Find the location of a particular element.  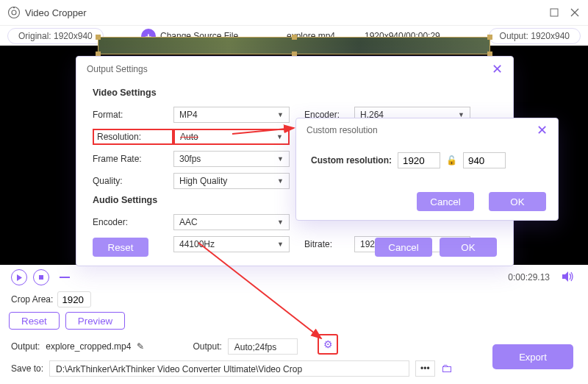

dialog-reset-button: Reset is located at coordinates (121, 247).